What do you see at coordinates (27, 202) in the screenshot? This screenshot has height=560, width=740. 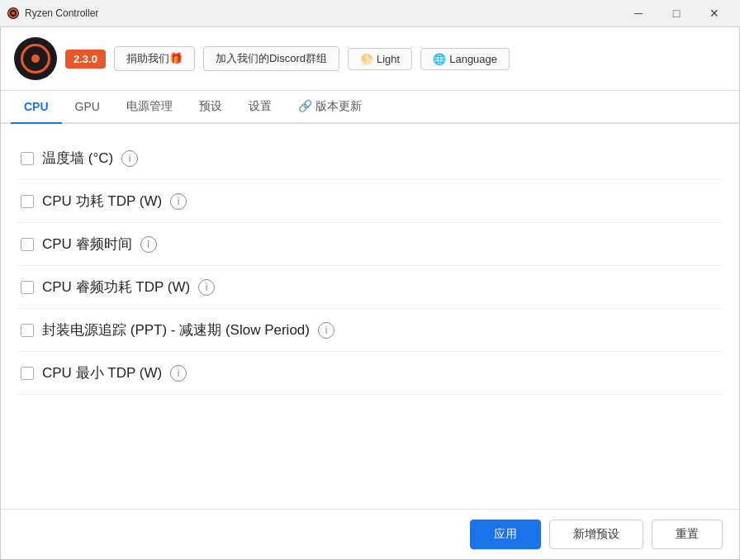 I see `checkbox-cpu-tdp` at bounding box center [27, 202].